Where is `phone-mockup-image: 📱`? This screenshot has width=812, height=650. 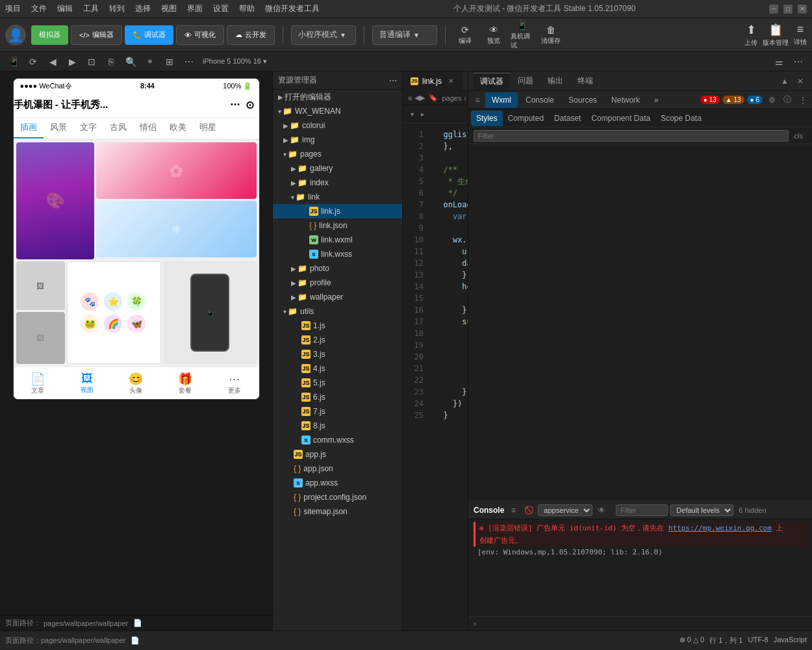
phone-mockup-image: 📱 is located at coordinates (210, 313).